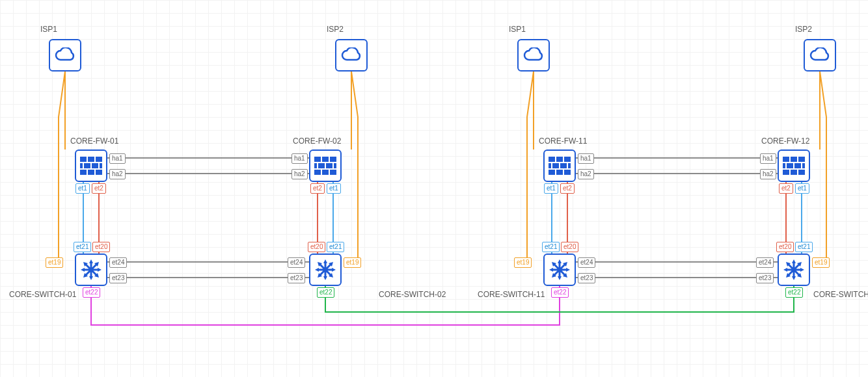  What do you see at coordinates (413, 294) in the screenshot?
I see `sw-label: CORE-SWITCH-02` at bounding box center [413, 294].